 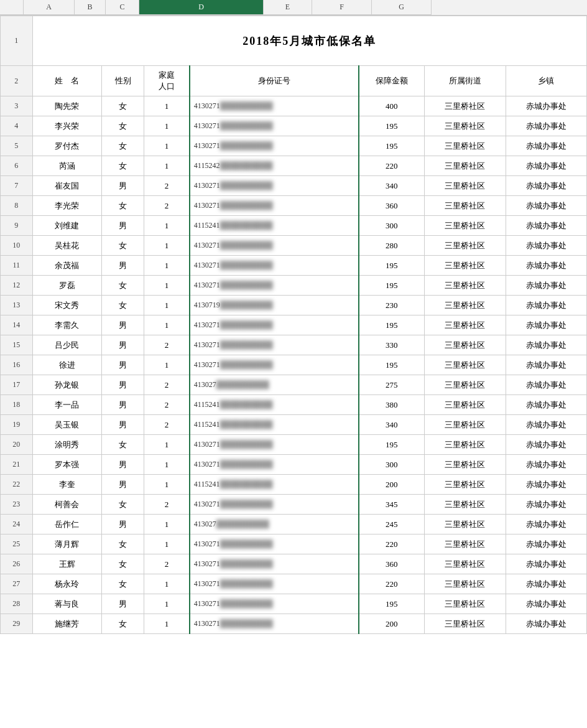 I want to click on cell-name: 吴桂花, so click(x=67, y=246).